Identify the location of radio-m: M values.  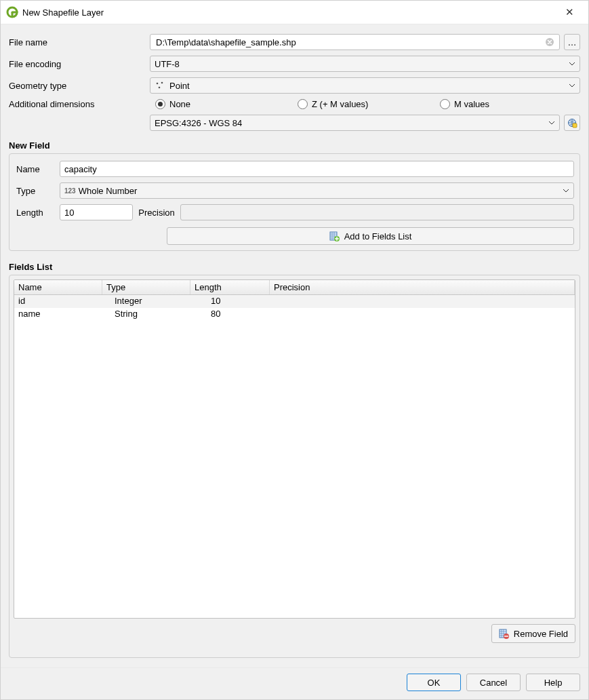
(465, 104).